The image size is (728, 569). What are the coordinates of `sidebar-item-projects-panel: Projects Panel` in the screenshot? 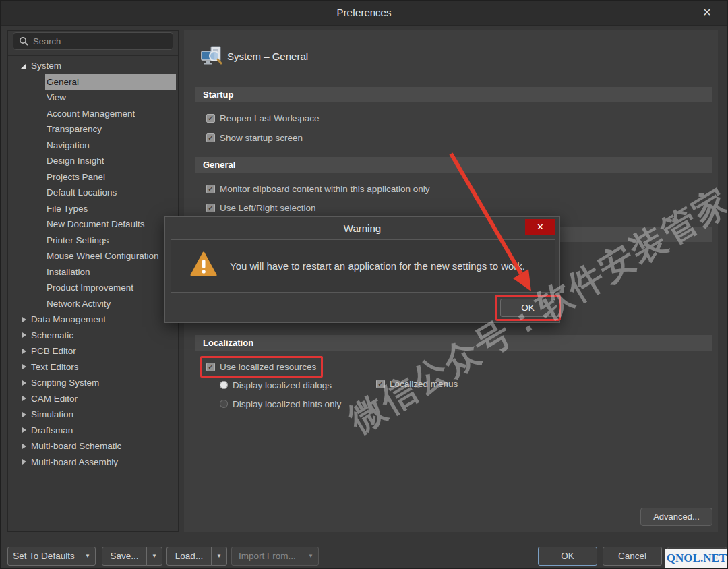 It's located at (112, 177).